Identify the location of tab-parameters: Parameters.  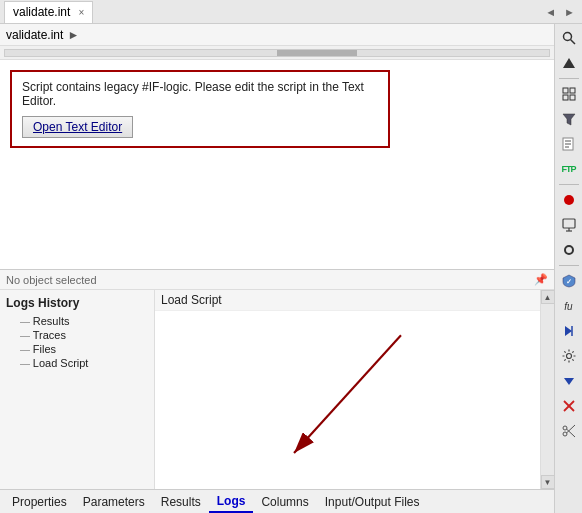
(114, 502).